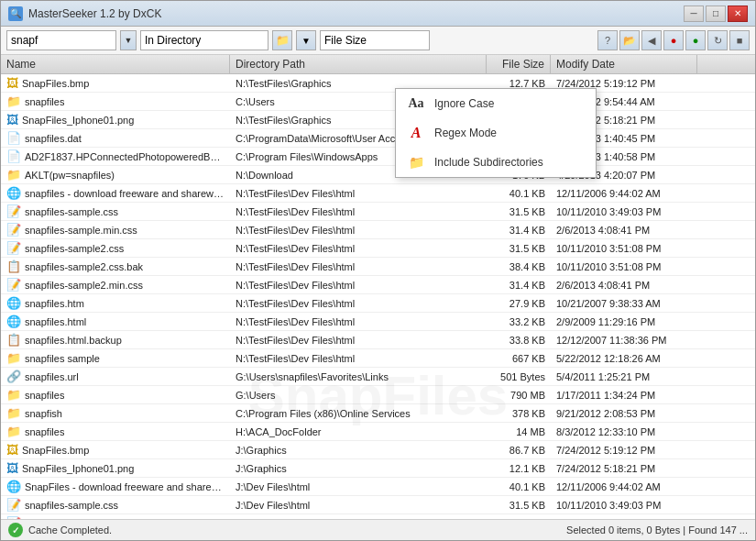 The width and height of the screenshot is (756, 541). Describe the element at coordinates (204, 40) in the screenshot. I see `location-input` at that location.